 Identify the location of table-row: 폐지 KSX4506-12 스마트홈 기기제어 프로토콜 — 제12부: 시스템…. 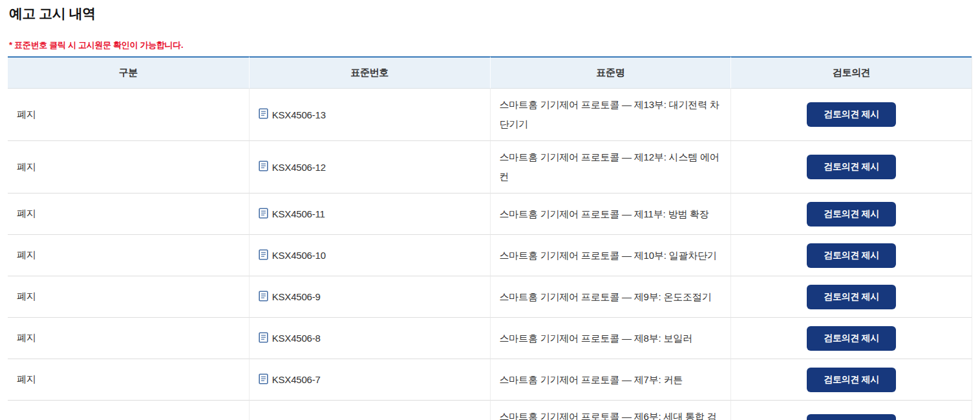
(490, 167).